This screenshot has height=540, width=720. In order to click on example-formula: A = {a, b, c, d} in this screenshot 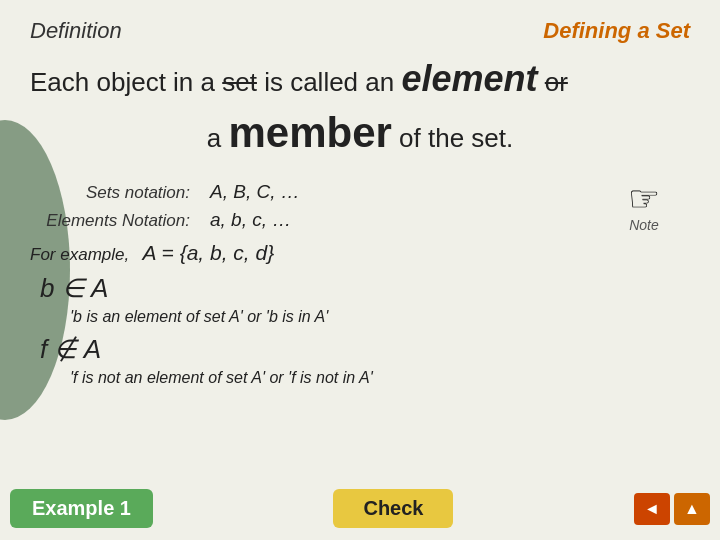, I will do `click(208, 252)`.